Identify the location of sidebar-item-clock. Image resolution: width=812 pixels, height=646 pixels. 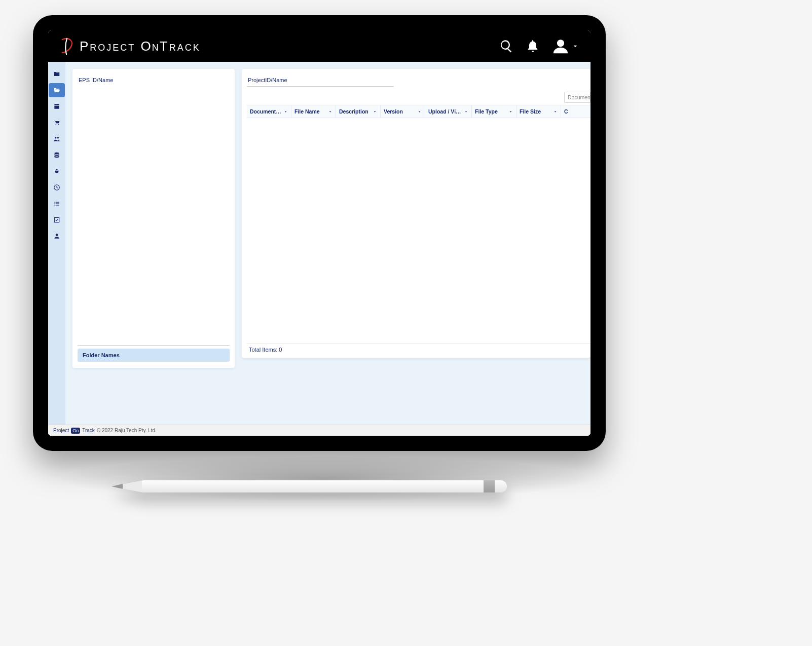
(57, 187).